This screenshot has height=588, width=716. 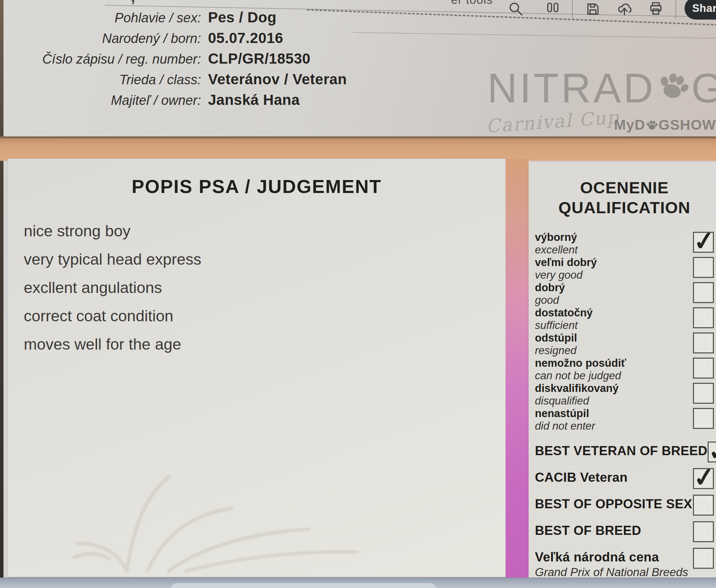 What do you see at coordinates (257, 186) in the screenshot?
I see `judgement-title: POPIS PSA / JUDGEMENT` at bounding box center [257, 186].